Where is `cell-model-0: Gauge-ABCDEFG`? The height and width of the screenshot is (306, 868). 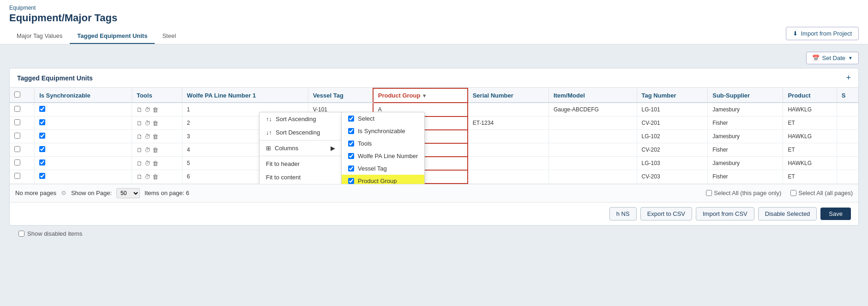 cell-model-0: Gauge-ABCDEFG is located at coordinates (593, 110).